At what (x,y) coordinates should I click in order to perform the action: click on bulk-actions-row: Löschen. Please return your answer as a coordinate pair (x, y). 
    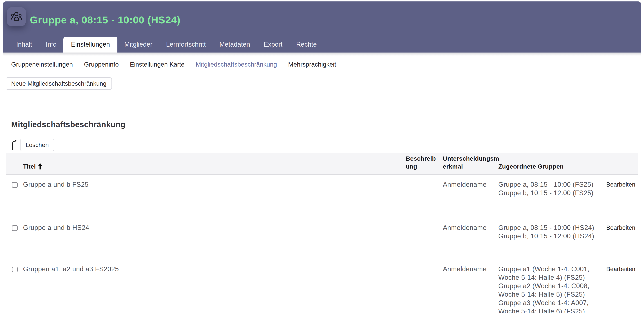
    Looking at the image, I should click on (328, 145).